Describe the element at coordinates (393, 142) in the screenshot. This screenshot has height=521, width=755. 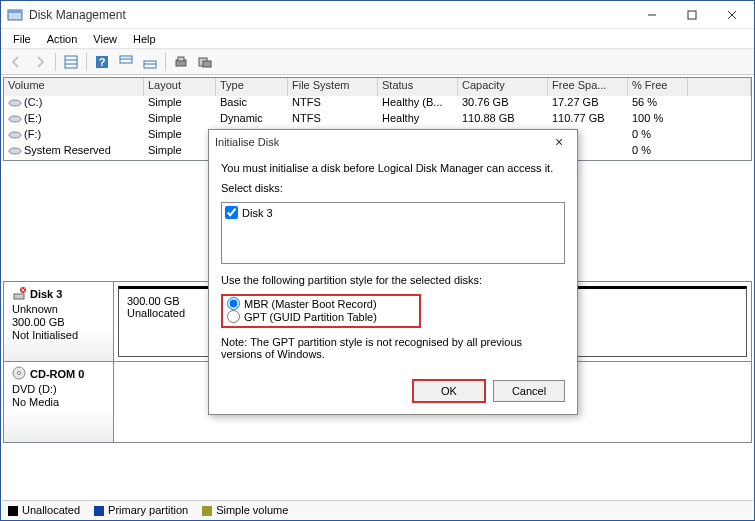
I see `dialog-titlebar: Initialise Disk ×` at that location.